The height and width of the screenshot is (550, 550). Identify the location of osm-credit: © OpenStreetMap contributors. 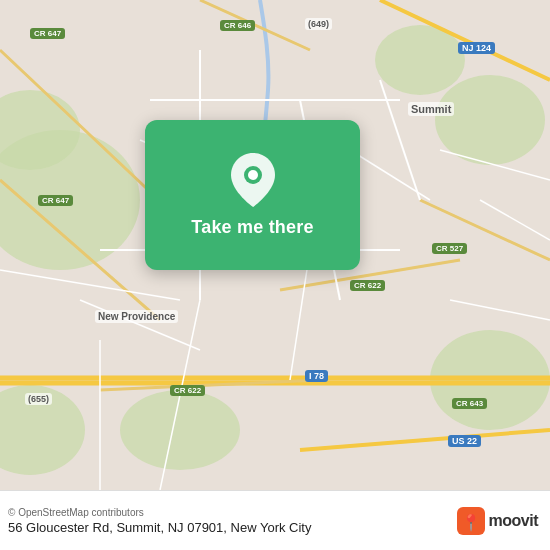
(160, 512).